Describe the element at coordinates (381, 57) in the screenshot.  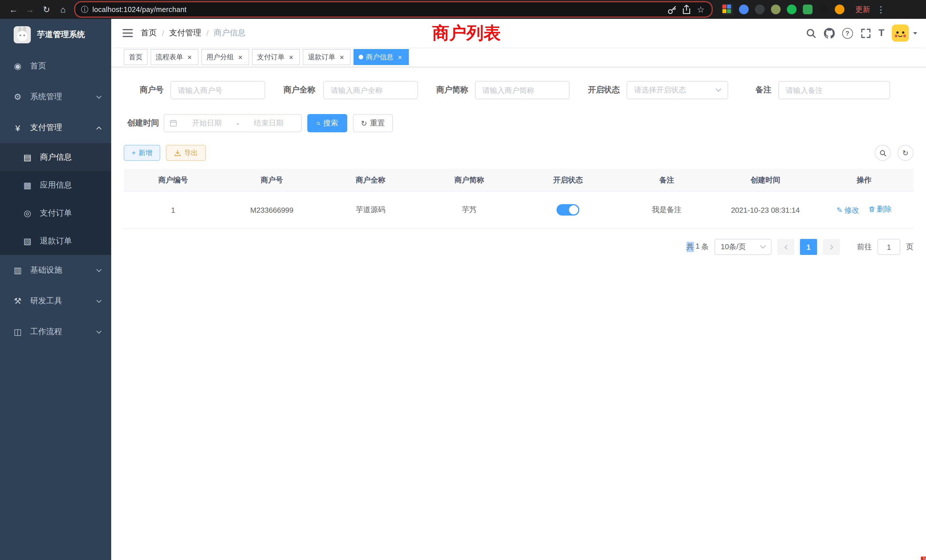
I see `tab-merchant-info: 商户信息 ×` at that location.